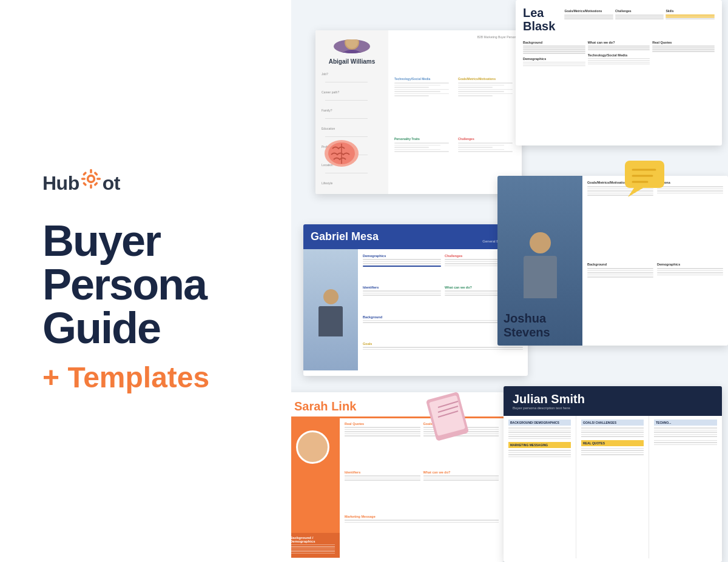  I want to click on card-julian-body: BACKGROUND/ DEMOGRAPHICS MARKETING MESSA…, so click(613, 487).